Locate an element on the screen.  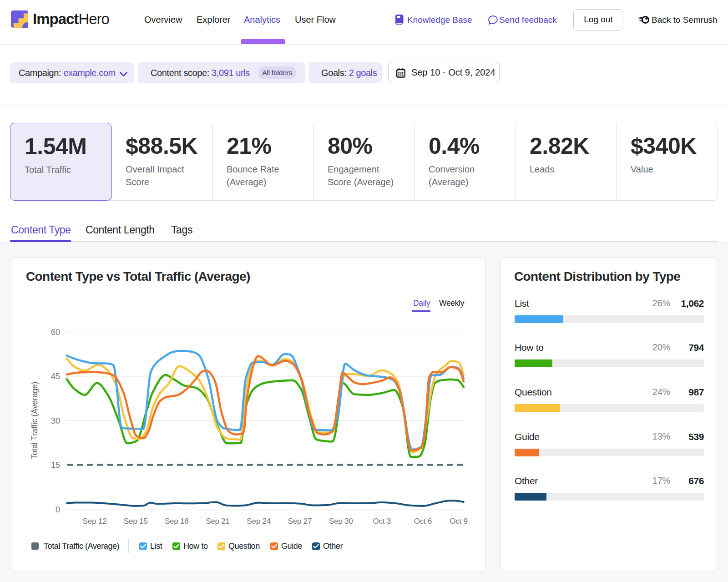
svg-text: 15 is located at coordinates (56, 465).